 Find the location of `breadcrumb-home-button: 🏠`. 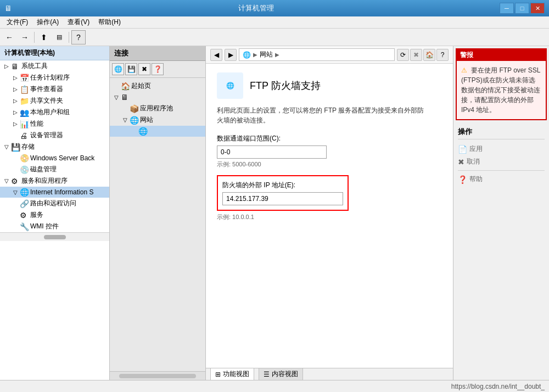

breadcrumb-home-button: 🏠 is located at coordinates (429, 55).